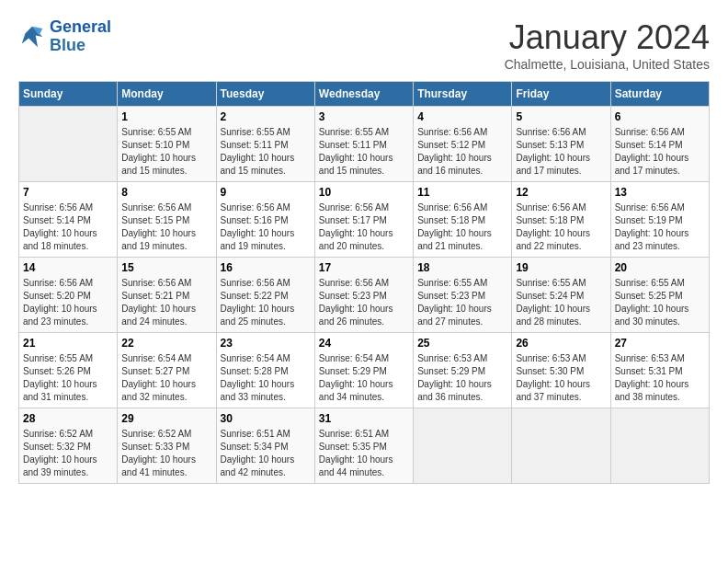  What do you see at coordinates (660, 144) in the screenshot?
I see `calendar-cell: 6Sunrise: 6:56 AM Sunset: 5:14 PM Daylig…` at bounding box center [660, 144].